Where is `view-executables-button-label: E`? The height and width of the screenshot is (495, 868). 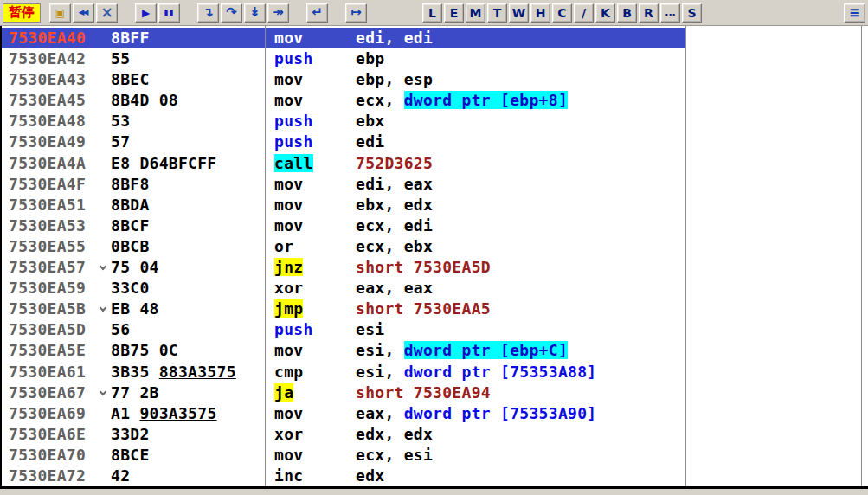 view-executables-button-label: E is located at coordinates (454, 13).